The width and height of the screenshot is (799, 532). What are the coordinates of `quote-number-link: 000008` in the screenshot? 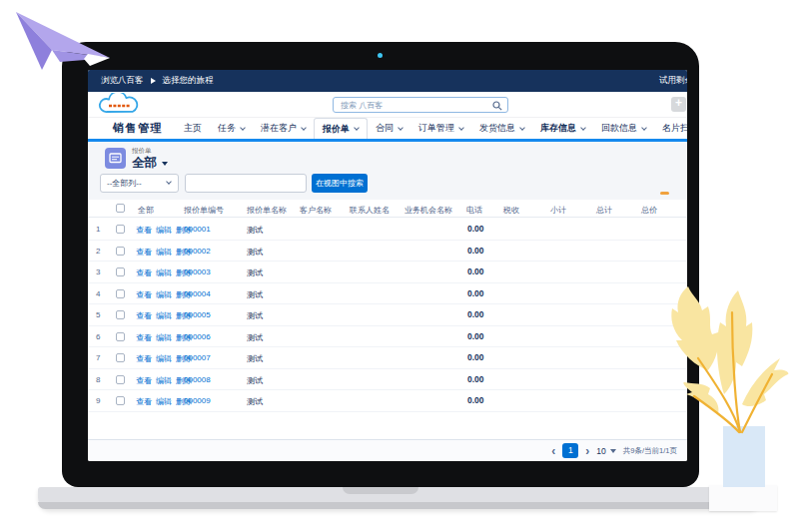 It's located at (198, 379).